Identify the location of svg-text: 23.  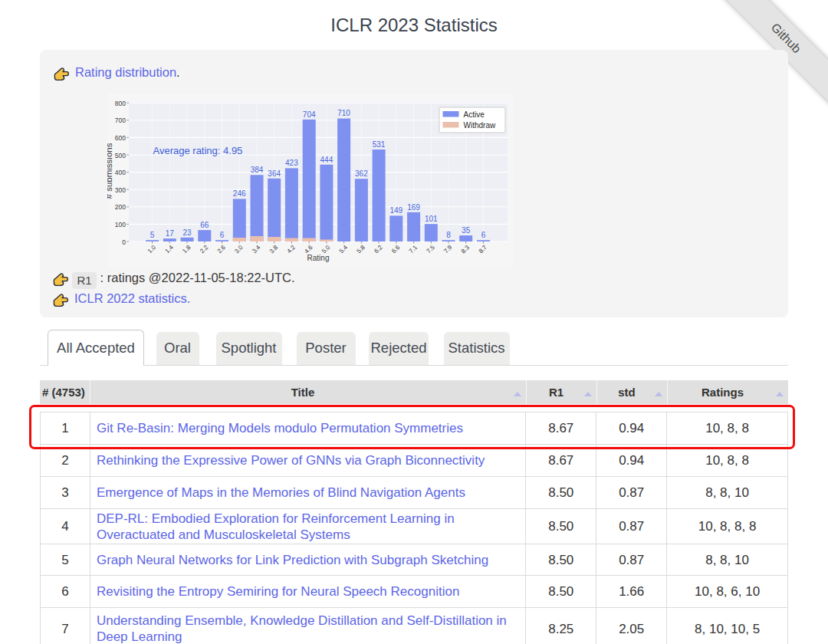
(188, 233).